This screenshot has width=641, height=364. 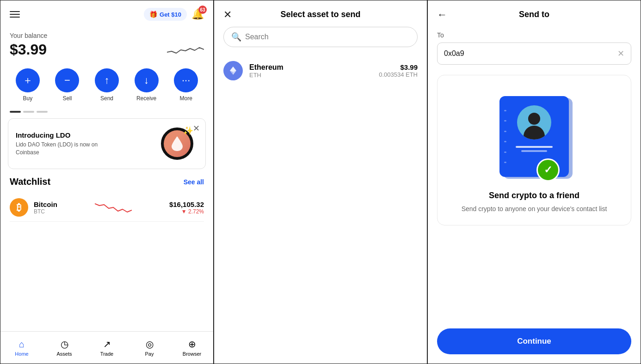 What do you see at coordinates (174, 14) in the screenshot?
I see `header-right: 🎁 Get $10 🔔 63` at bounding box center [174, 14].